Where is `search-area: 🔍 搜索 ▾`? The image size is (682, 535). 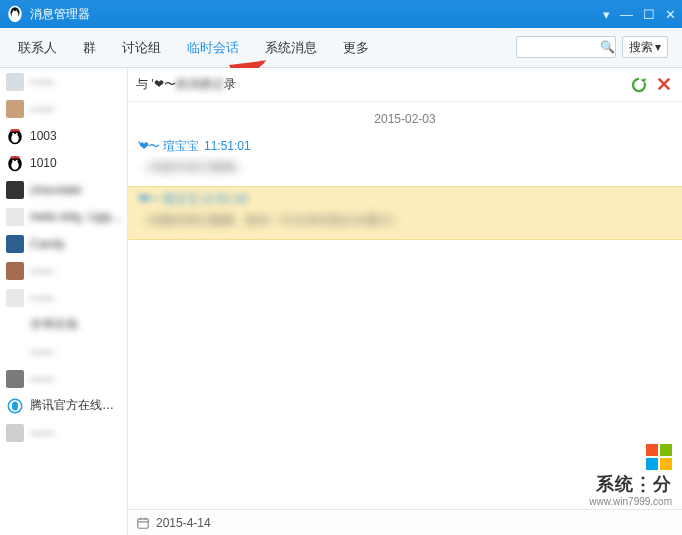 search-area: 🔍 搜索 ▾ is located at coordinates (592, 47).